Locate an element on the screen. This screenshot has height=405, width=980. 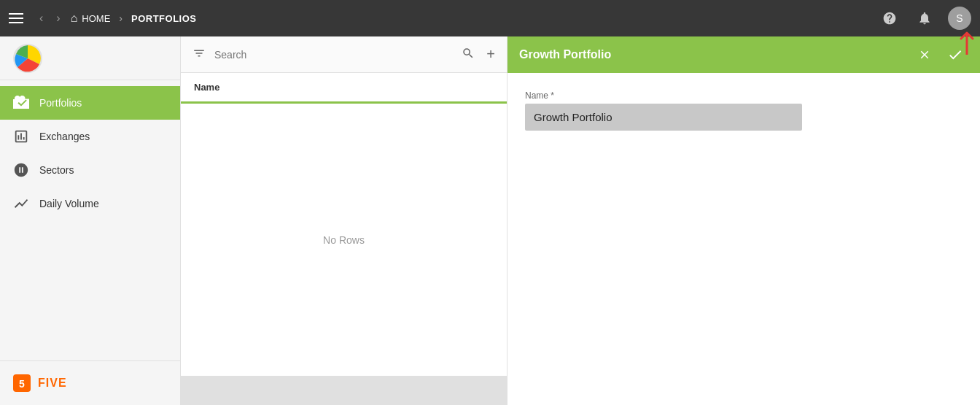
column-name-label: Name is located at coordinates (207, 88).